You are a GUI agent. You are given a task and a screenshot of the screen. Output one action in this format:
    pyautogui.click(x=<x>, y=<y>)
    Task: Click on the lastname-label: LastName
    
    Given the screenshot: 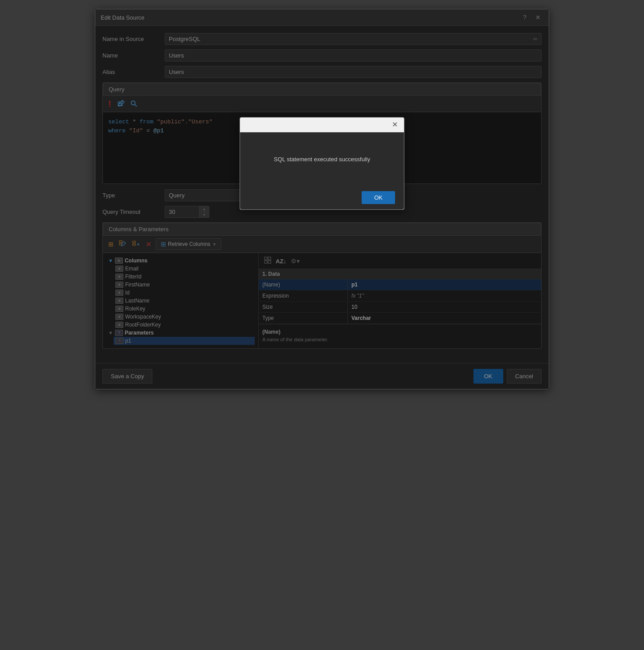 What is the action you would take?
    pyautogui.click(x=137, y=301)
    